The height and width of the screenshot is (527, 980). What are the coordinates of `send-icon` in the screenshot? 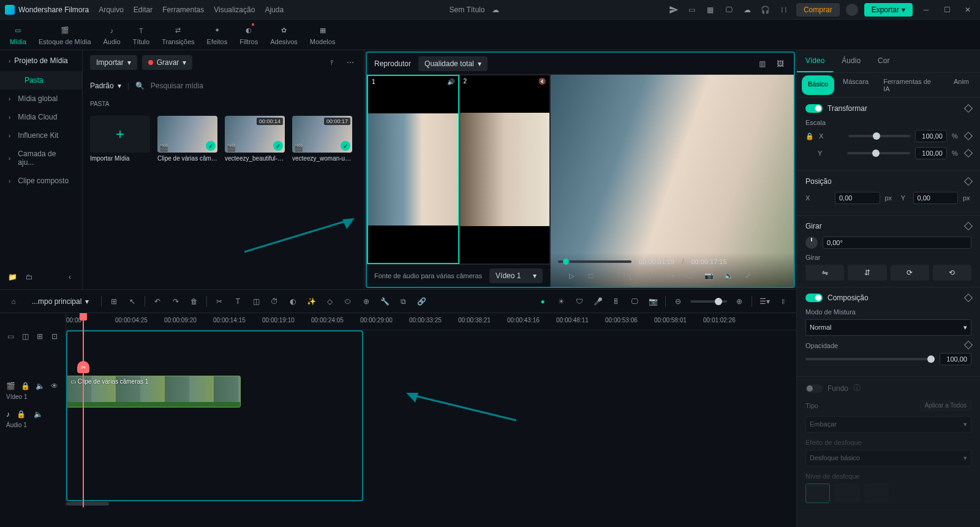 It's located at (674, 10).